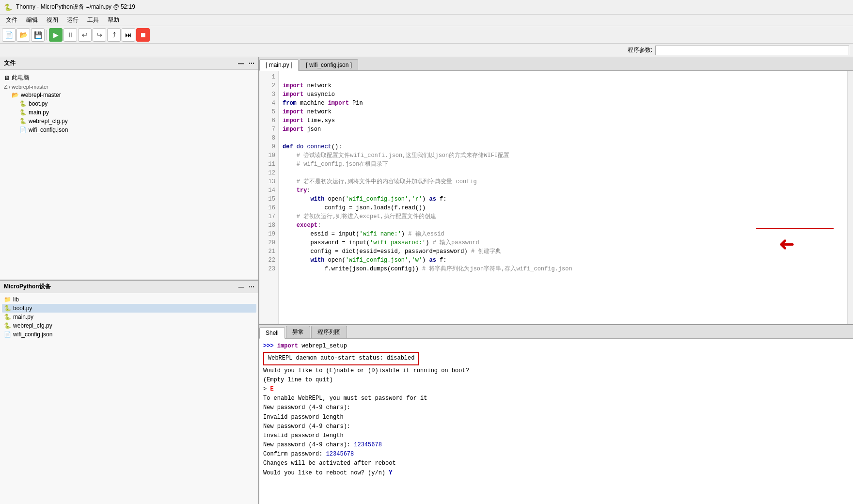  I want to click on file-item-webrepl-cfg: 🐍 webrepl_cfg.py, so click(137, 121).